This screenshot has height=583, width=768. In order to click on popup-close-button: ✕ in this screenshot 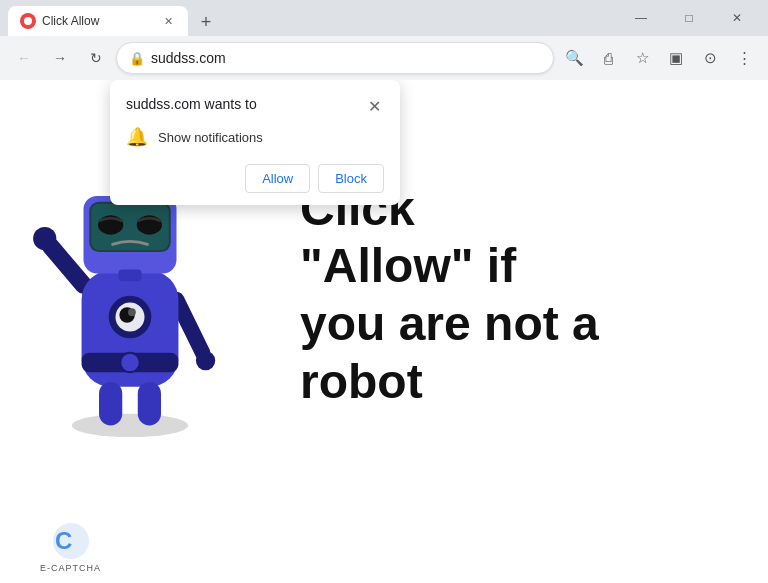, I will do `click(374, 106)`.